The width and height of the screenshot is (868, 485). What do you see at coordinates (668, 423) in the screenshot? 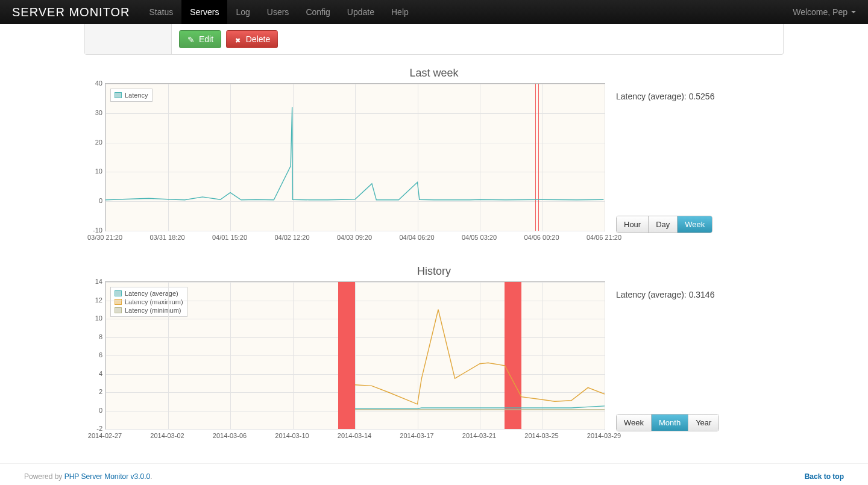
I see `history-range-buttons: Week Month Year` at bounding box center [668, 423].